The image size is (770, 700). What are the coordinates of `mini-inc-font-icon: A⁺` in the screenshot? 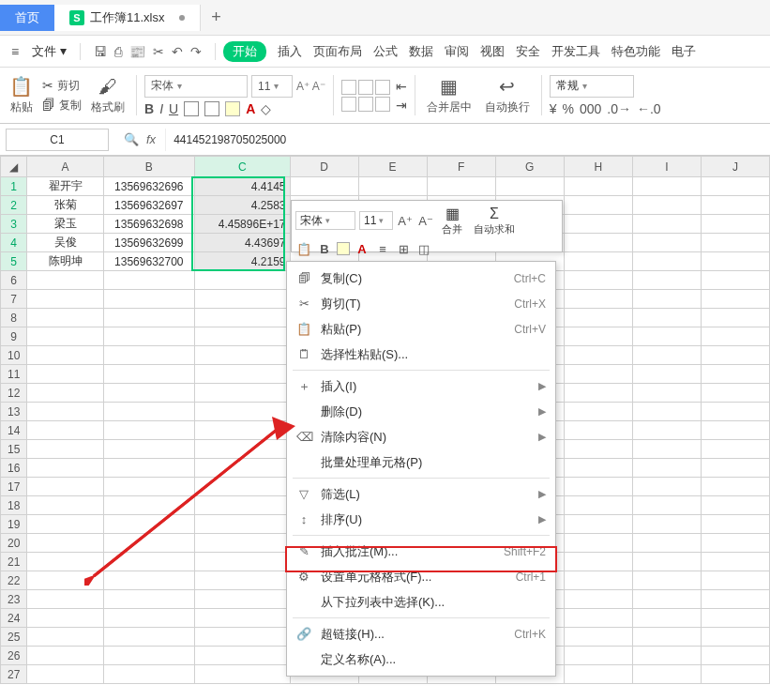 It's located at (405, 221).